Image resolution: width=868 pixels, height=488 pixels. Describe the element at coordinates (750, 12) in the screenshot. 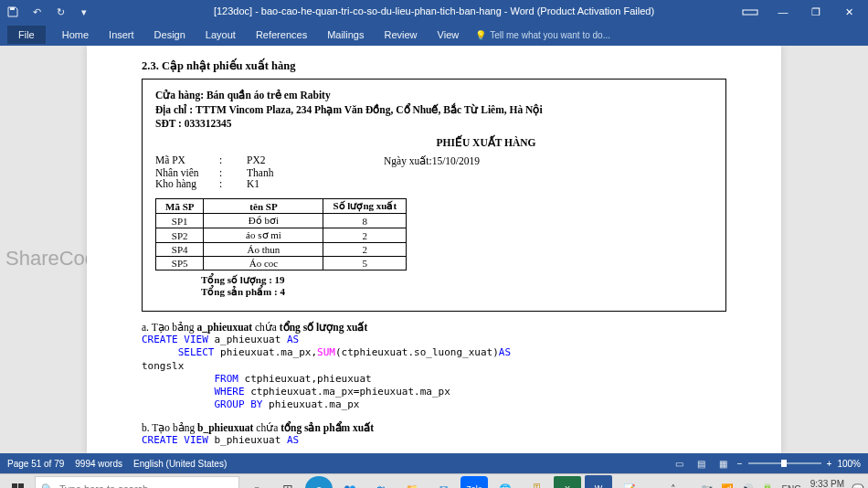

I see `ribbon-options-icon` at that location.